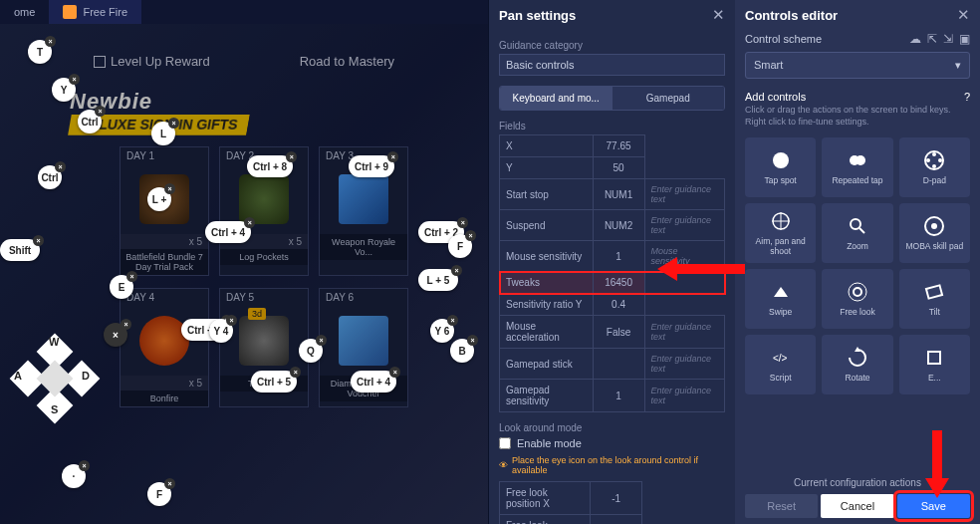  I want to click on control-card-aim-pan-and-shoot: Aim, pan and shoot, so click(781, 233).